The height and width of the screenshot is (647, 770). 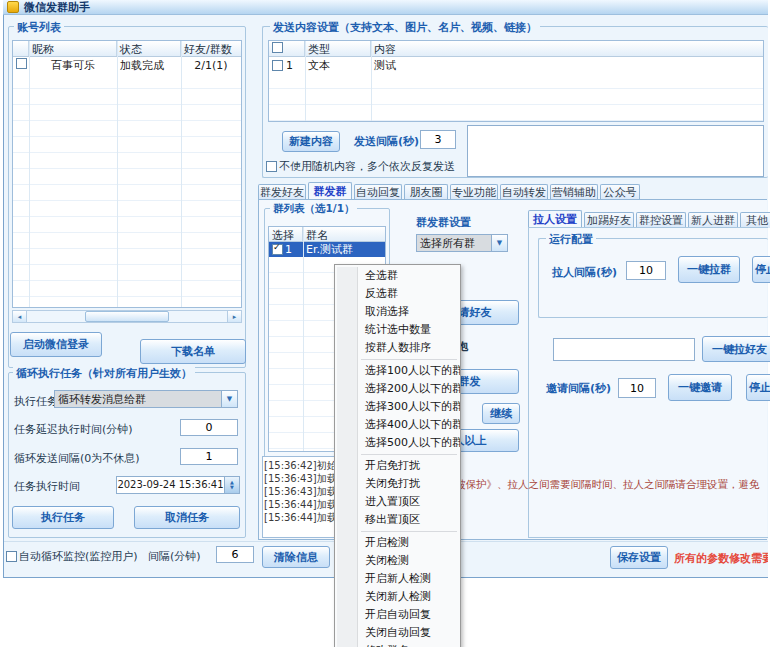 I want to click on tab-group-send-friends: 群发好友, so click(x=282, y=192).